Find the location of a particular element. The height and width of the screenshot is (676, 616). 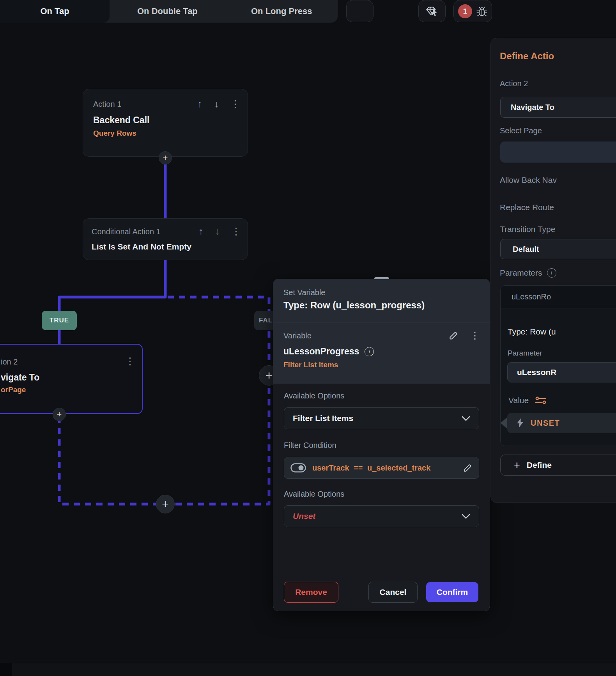

confirm-label: Confirm is located at coordinates (452, 592).